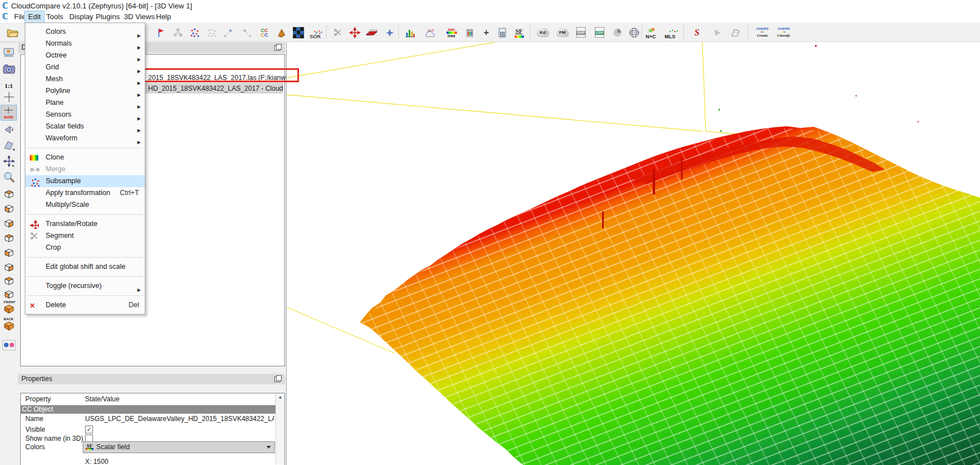 The width and height of the screenshot is (980, 465). I want to click on edit-menu-item-segment: Segment, so click(85, 236).